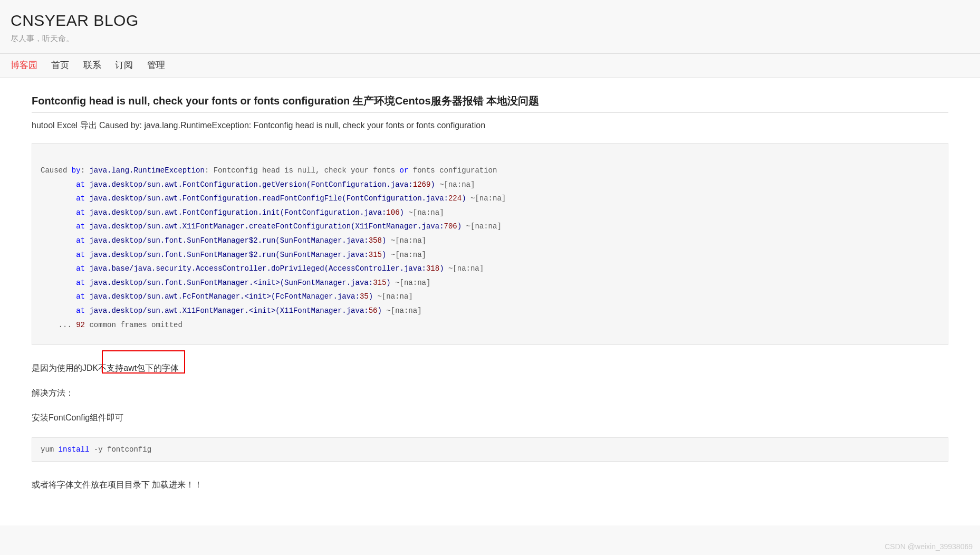 The height and width of the screenshot is (555, 980). I want to click on solution-label: 解决方法：, so click(490, 394).